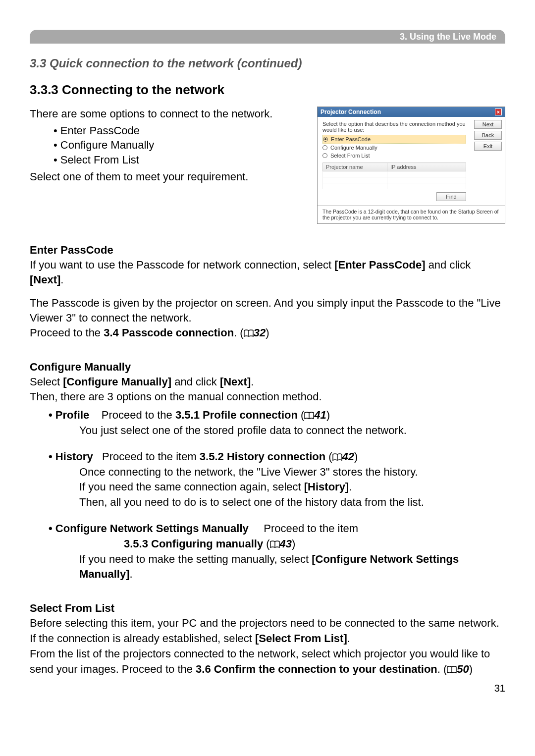 Image resolution: width=535 pixels, height=756 pixels. I want to click on intro-text: There are some options to connect to the…, so click(168, 114).